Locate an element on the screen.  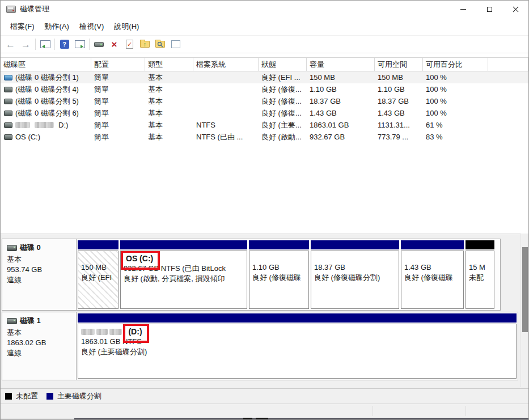
disk-size: 953.74 GB is located at coordinates (40, 270).